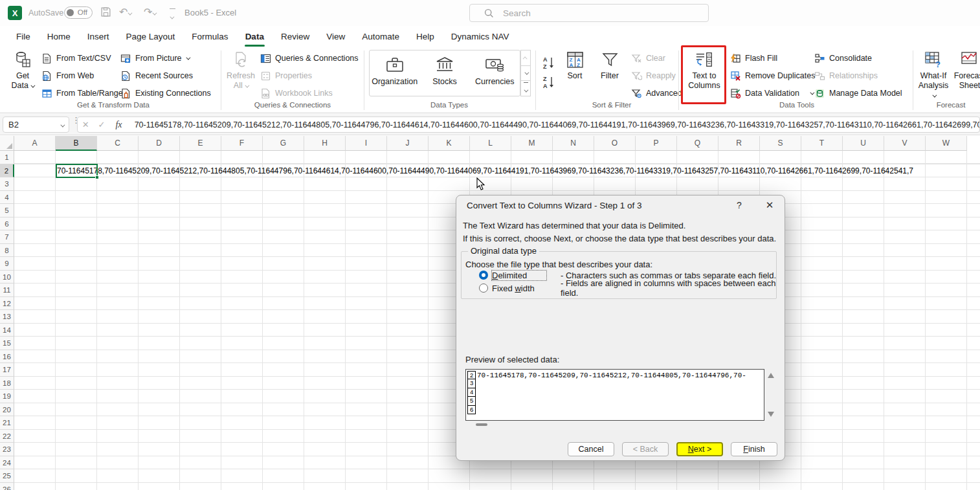 The width and height of the screenshot is (980, 490). Describe the element at coordinates (7, 343) in the screenshot. I see `row-header-15: 15` at that location.